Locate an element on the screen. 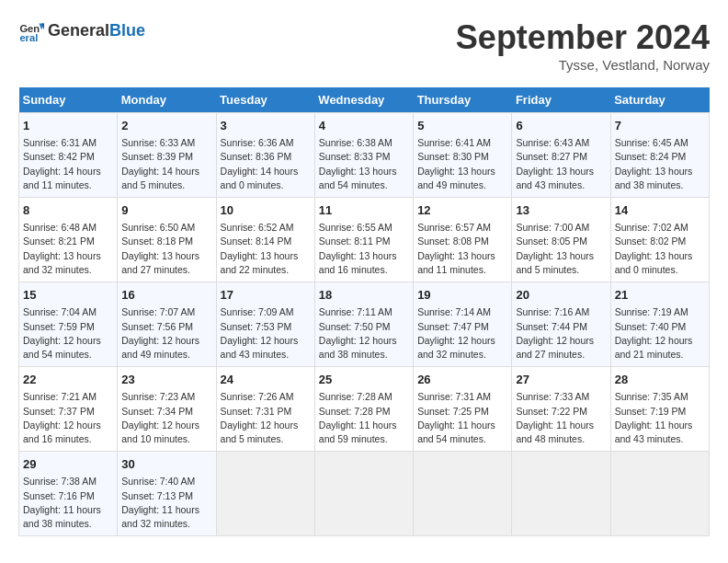  day-of-week-header: Sunday is located at coordinates (68, 100).